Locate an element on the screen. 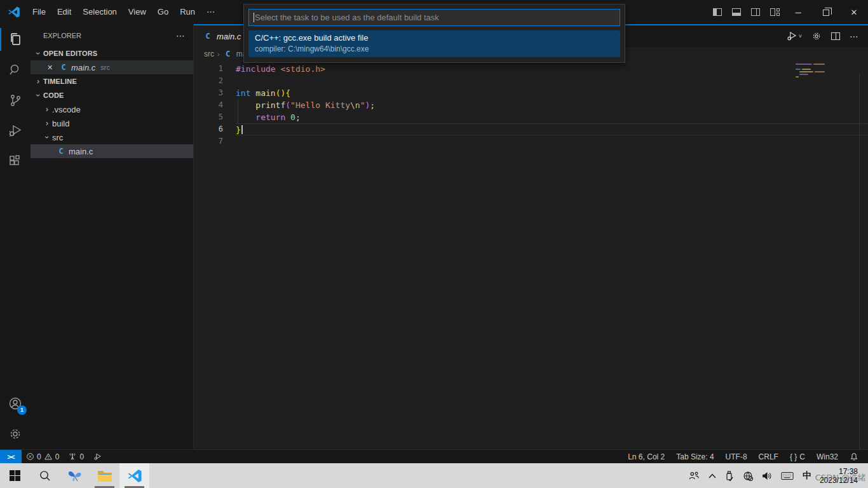 This screenshot has height=488, width=868. taskbar-search-icon is located at coordinates (44, 475).